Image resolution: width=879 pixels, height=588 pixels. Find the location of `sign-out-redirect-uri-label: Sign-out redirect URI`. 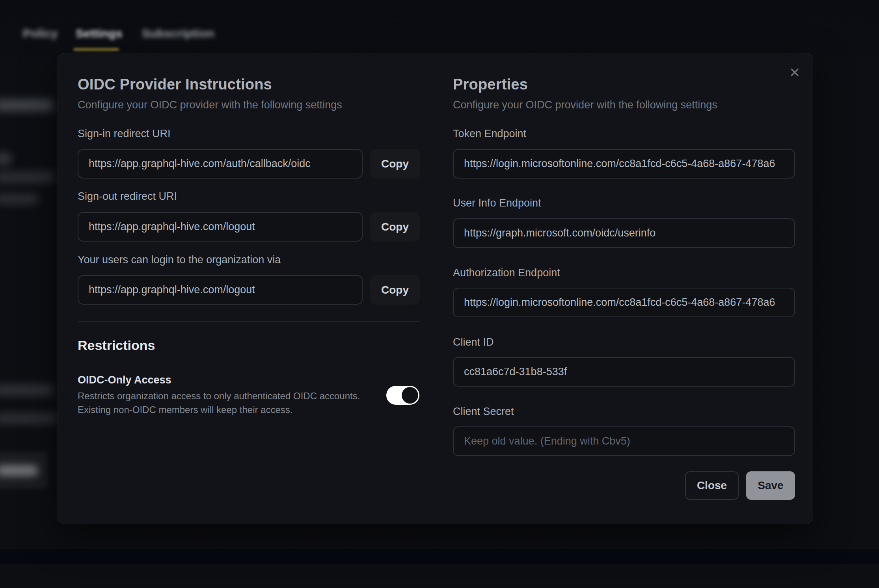

sign-out-redirect-uri-label: Sign-out redirect URI is located at coordinates (127, 196).